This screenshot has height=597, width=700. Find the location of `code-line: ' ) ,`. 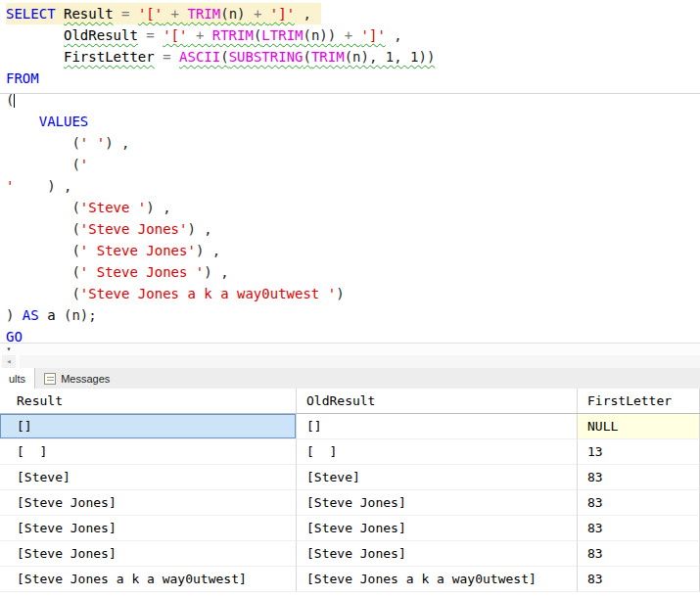

code-line: ' ) , is located at coordinates (352, 186).